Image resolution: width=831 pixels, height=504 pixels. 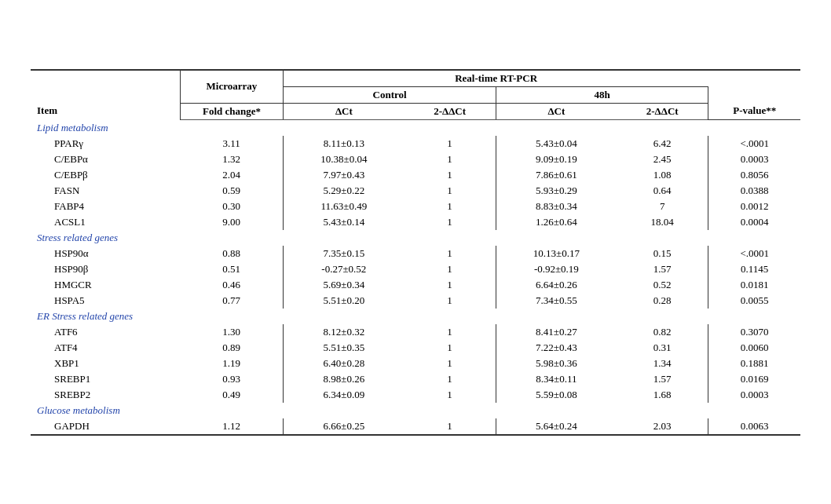 What do you see at coordinates (416, 301) in the screenshot?
I see `table-row: HSPA50.775.51±0.2017.34±0.550.280.0055` at bounding box center [416, 301].